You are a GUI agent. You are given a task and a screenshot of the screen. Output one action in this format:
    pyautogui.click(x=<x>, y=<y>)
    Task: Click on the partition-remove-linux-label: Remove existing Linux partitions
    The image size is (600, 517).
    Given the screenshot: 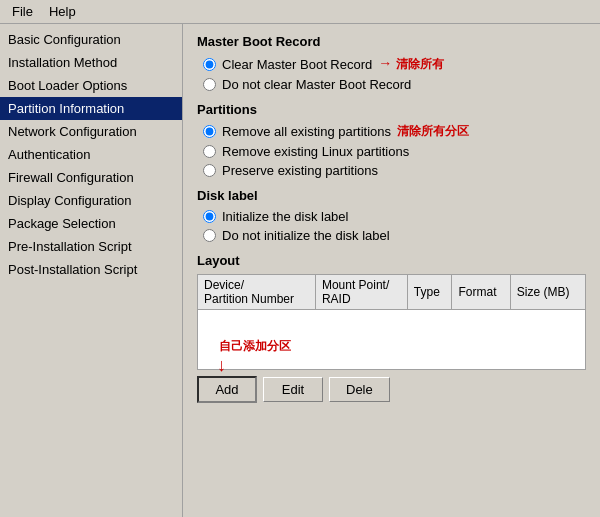 What is the action you would take?
    pyautogui.click(x=316, y=152)
    